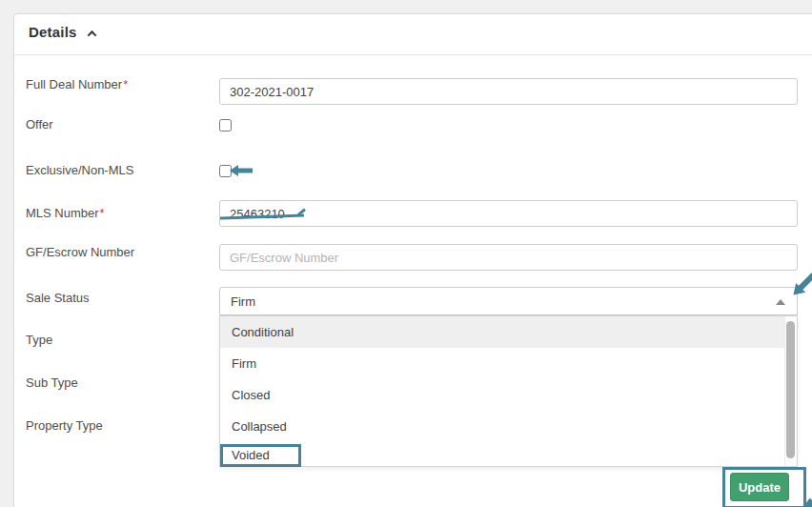 Image resolution: width=812 pixels, height=507 pixels. I want to click on sale-status-label: Sale Status, so click(57, 298).